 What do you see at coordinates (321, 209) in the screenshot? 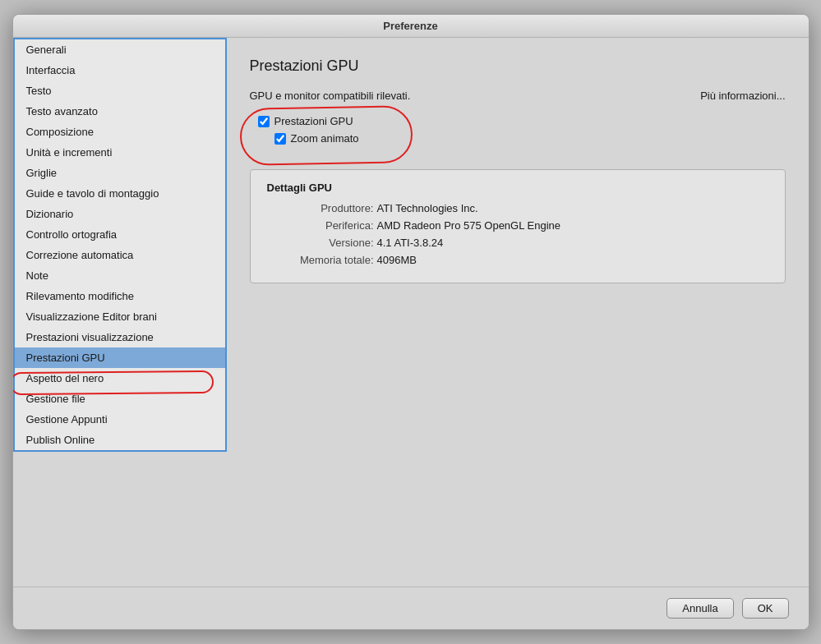
I see `gpu-detail-label: Produttore:` at bounding box center [321, 209].